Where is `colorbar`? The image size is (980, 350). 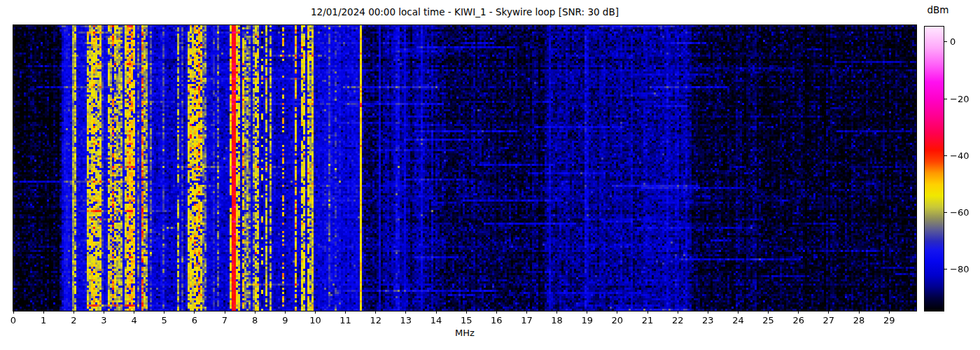
colorbar is located at coordinates (934, 169).